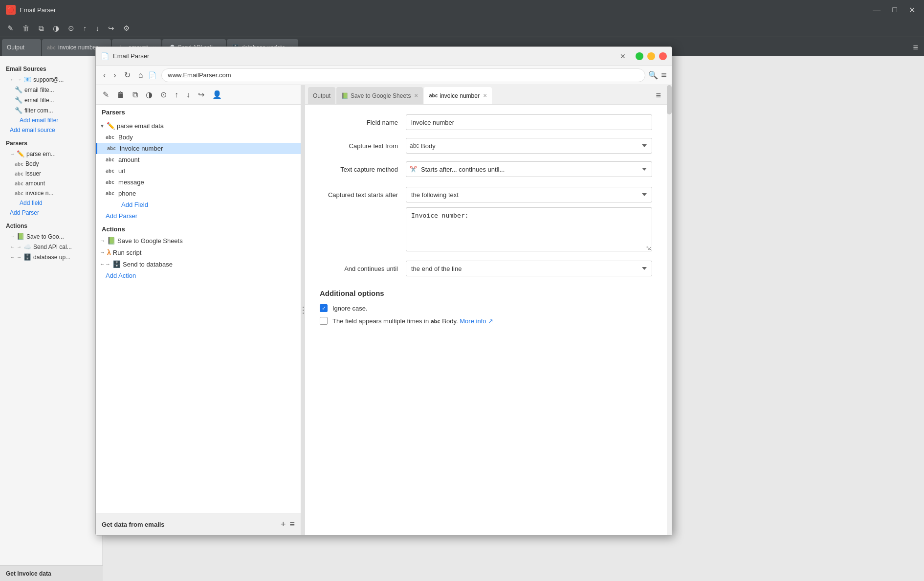  I want to click on right-tab-output: Output, so click(322, 96).